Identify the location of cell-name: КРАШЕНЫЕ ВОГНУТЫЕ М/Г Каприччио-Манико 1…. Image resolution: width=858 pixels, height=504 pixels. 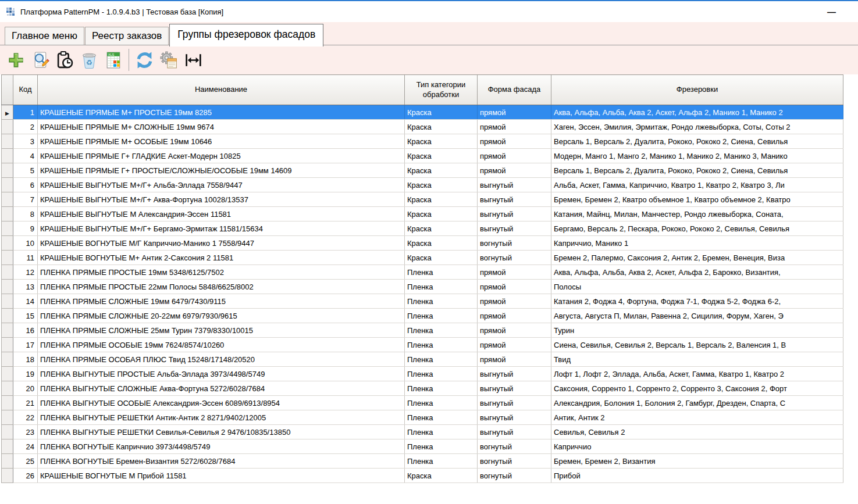
(221, 243).